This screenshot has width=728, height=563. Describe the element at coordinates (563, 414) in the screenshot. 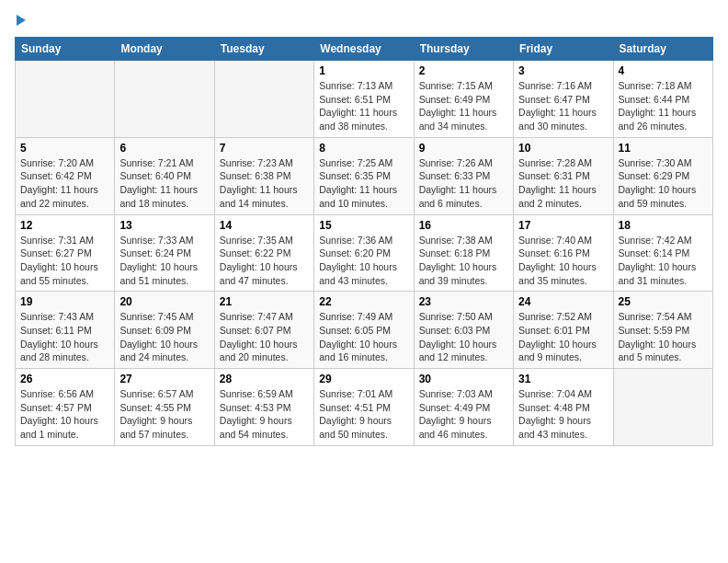

I see `day-info: Sunrise: 7:04 AM Sunset: 4:48 PM Dayligh…` at that location.